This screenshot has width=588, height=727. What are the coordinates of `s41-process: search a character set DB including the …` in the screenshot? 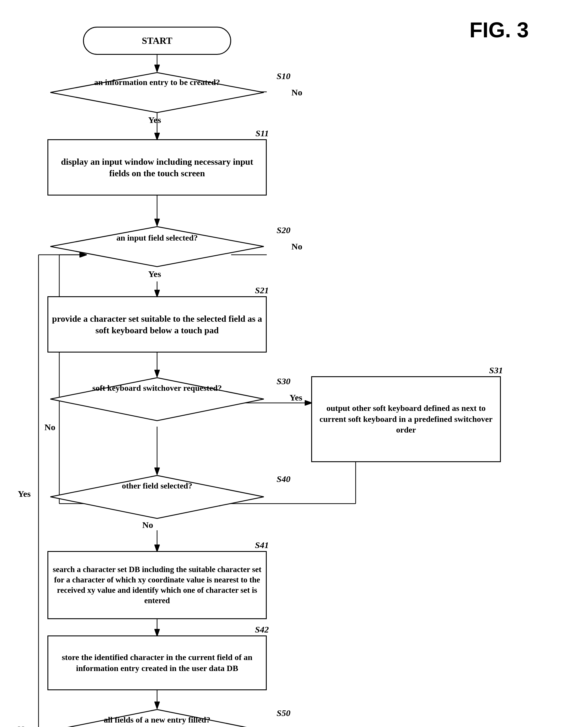 It's located at (157, 585).